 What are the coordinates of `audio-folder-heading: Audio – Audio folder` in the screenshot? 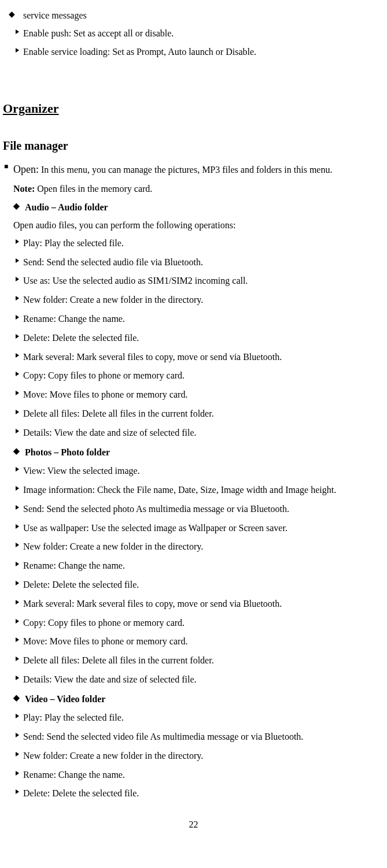 It's located at (193, 207).